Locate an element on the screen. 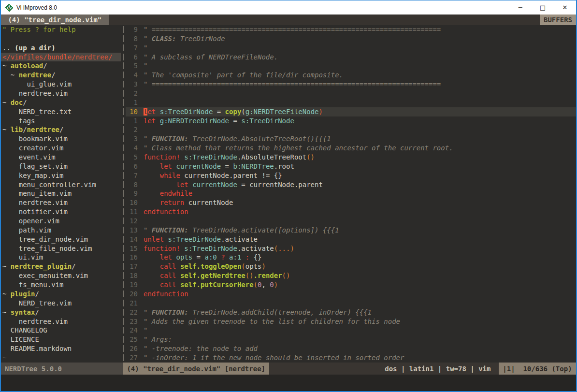 The height and width of the screenshot is (392, 577). statusline-fileinfo: dos | latin1 | tw=78 | vim is located at coordinates (440, 368).